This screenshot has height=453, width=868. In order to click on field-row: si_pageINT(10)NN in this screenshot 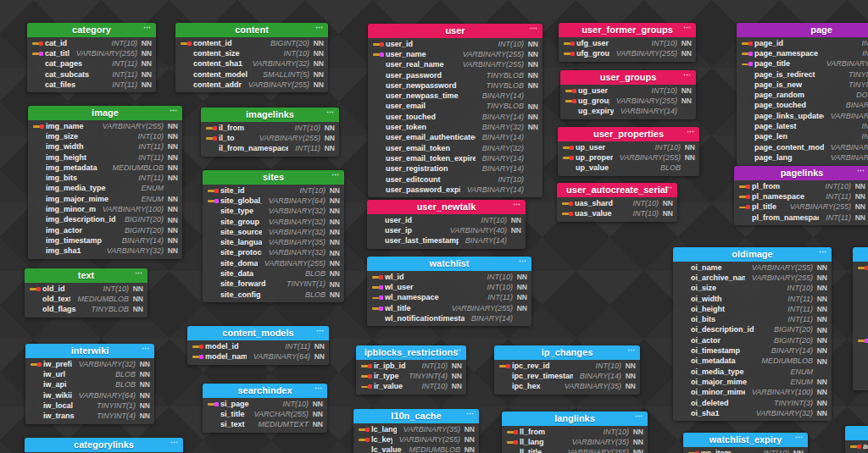, I will do `click(264, 404)`.